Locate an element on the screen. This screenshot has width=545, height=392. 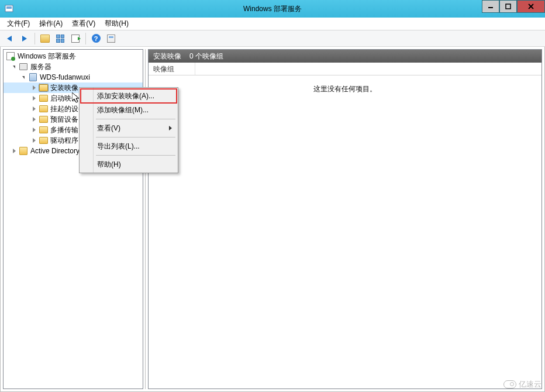
grid-icon is located at coordinates (60, 39).